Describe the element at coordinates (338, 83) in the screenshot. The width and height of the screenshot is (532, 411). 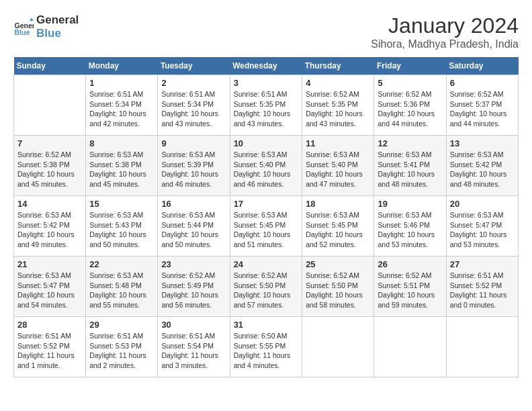
I see `day-number: 4` at that location.